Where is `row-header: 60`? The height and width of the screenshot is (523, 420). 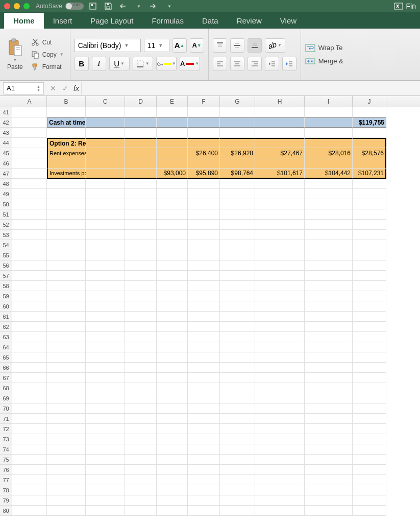
row-header: 60 is located at coordinates (6, 306).